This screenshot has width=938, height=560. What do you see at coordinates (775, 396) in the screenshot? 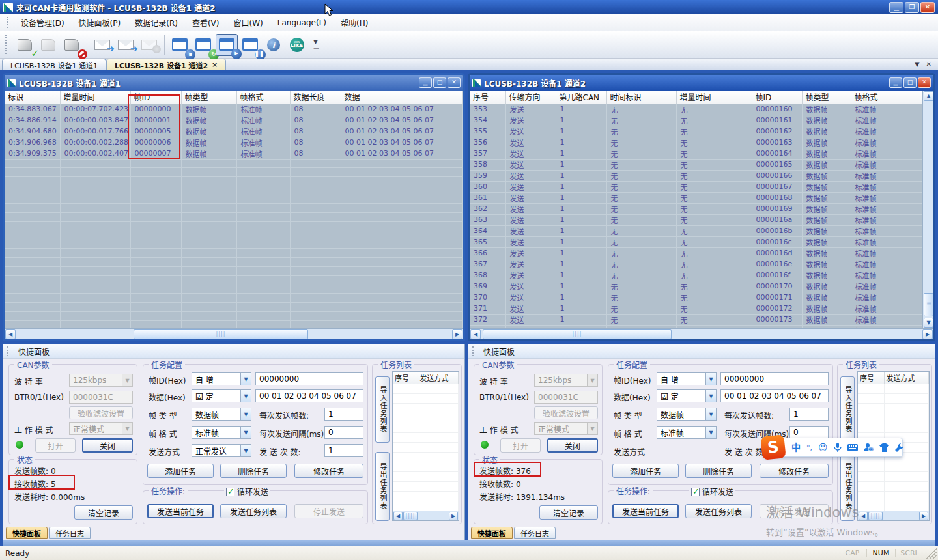
I see `data-field: 00 01 02 03 04 05 06 07` at bounding box center [775, 396].